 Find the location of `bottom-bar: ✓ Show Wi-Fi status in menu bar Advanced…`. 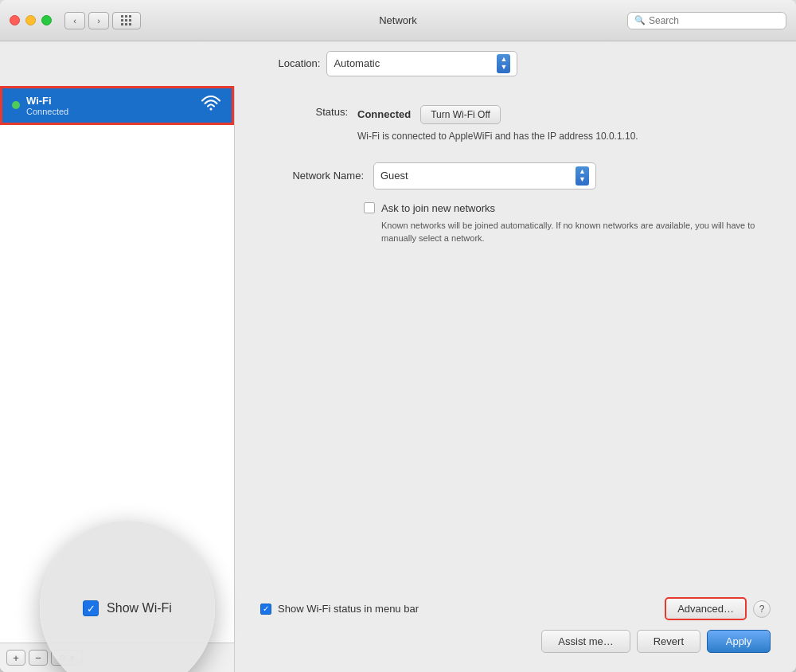

bottom-bar: ✓ Show Wi-Fi status in menu bar Advanced… is located at coordinates (516, 619).